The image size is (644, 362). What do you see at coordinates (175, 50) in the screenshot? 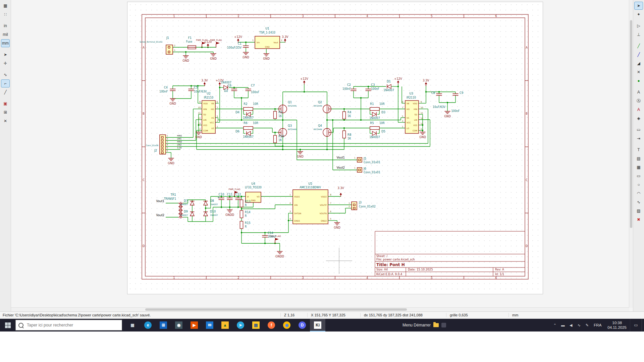
I see `svg-text: 1` at bounding box center [175, 50].